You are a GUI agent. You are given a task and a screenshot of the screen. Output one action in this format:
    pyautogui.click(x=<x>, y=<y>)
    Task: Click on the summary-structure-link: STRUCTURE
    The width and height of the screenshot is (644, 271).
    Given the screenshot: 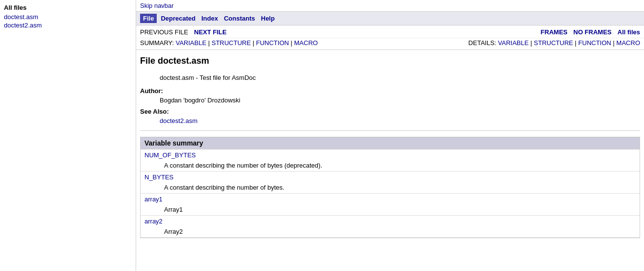 What is the action you would take?
    pyautogui.click(x=231, y=43)
    